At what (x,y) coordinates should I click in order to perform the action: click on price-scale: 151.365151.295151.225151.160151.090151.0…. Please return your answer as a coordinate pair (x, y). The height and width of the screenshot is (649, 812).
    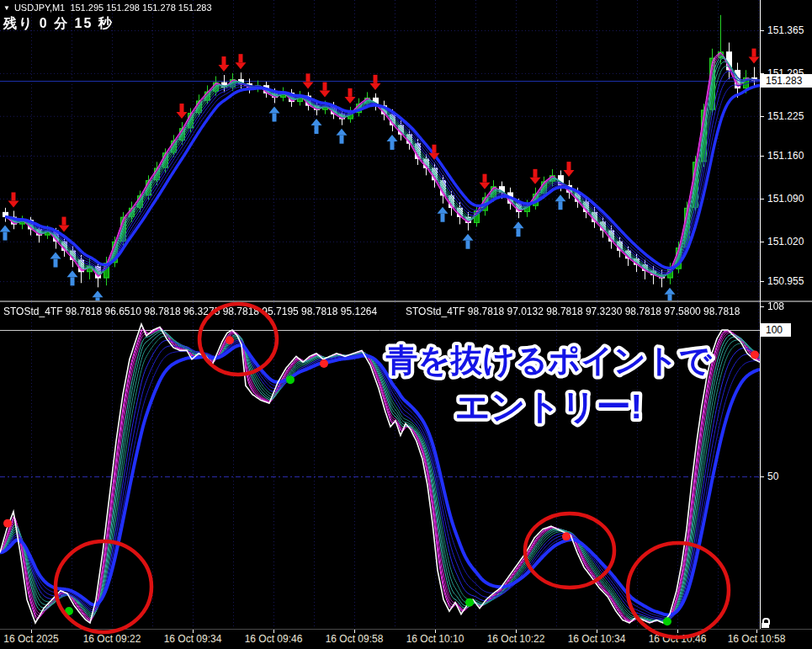
    Looking at the image, I should click on (786, 315).